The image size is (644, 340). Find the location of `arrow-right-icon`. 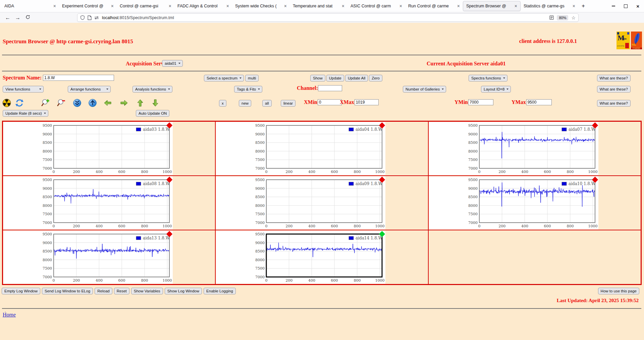

arrow-right-icon is located at coordinates (124, 103).